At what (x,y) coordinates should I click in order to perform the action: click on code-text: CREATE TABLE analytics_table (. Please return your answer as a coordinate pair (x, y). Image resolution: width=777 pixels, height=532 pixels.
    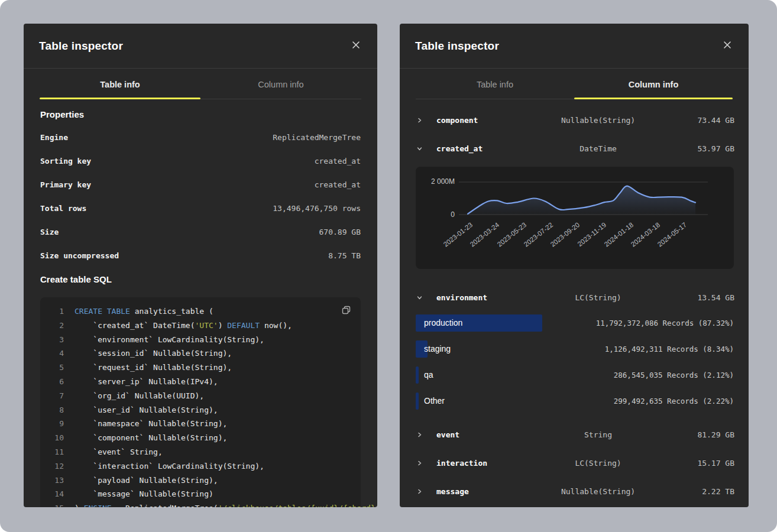
    Looking at the image, I should click on (144, 312).